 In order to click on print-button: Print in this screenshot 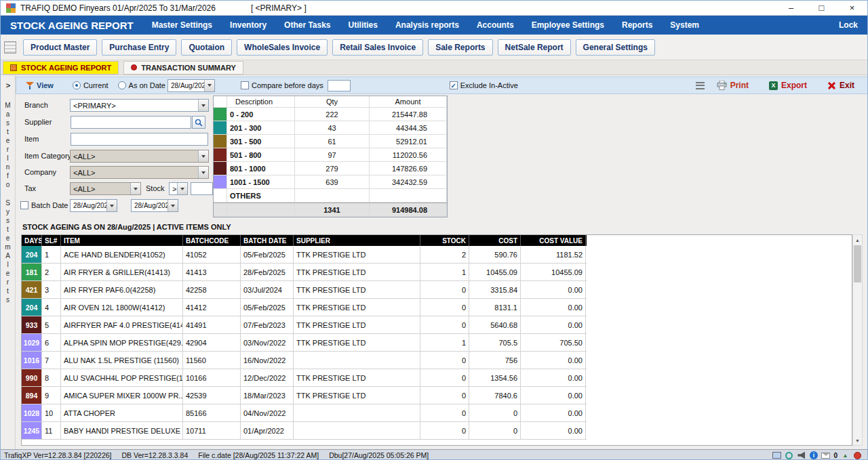, I will do `click(732, 85)`.